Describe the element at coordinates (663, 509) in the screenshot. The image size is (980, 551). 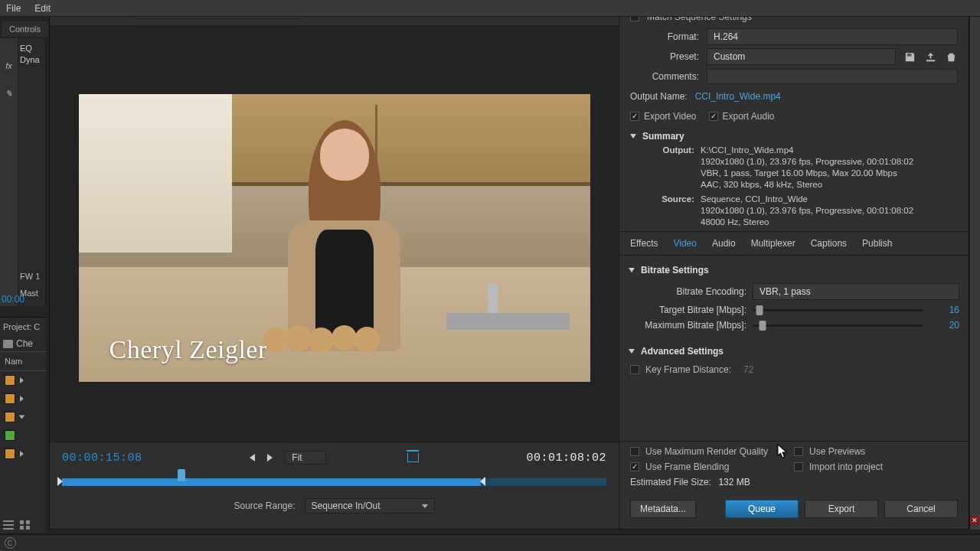
I see `metadata-button: Metadata...` at that location.